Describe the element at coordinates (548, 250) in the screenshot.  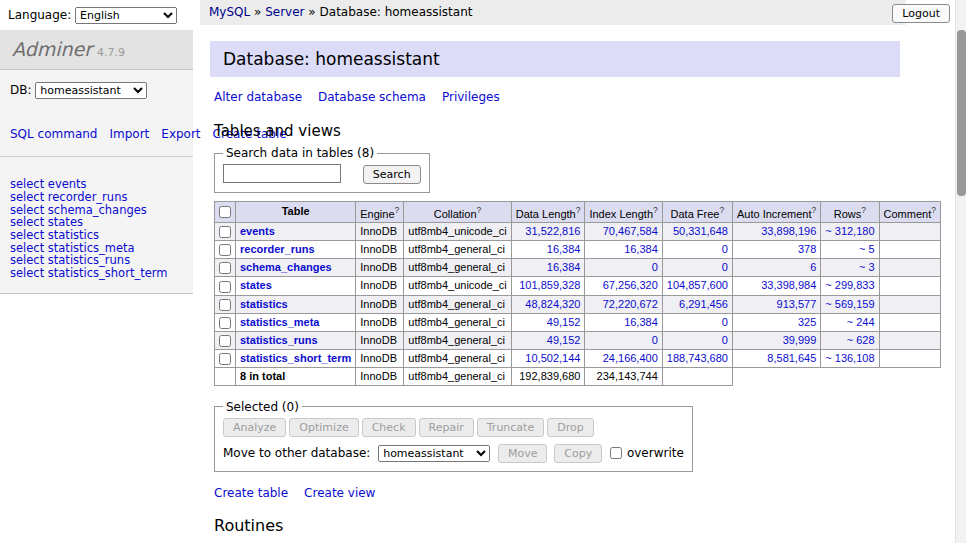
I see `data-length-cell: 16,384` at that location.